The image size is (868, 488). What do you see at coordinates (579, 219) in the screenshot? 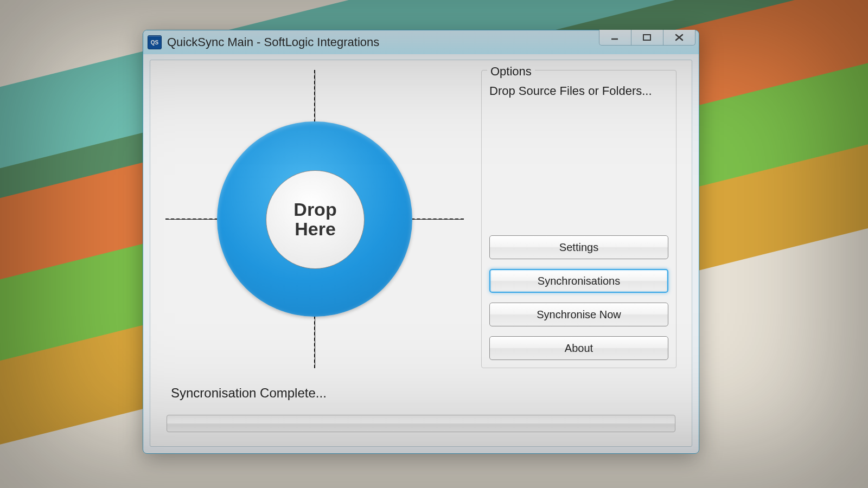
I see `options-groupbox: Options Drop Source Files or Folders... …` at bounding box center [579, 219].